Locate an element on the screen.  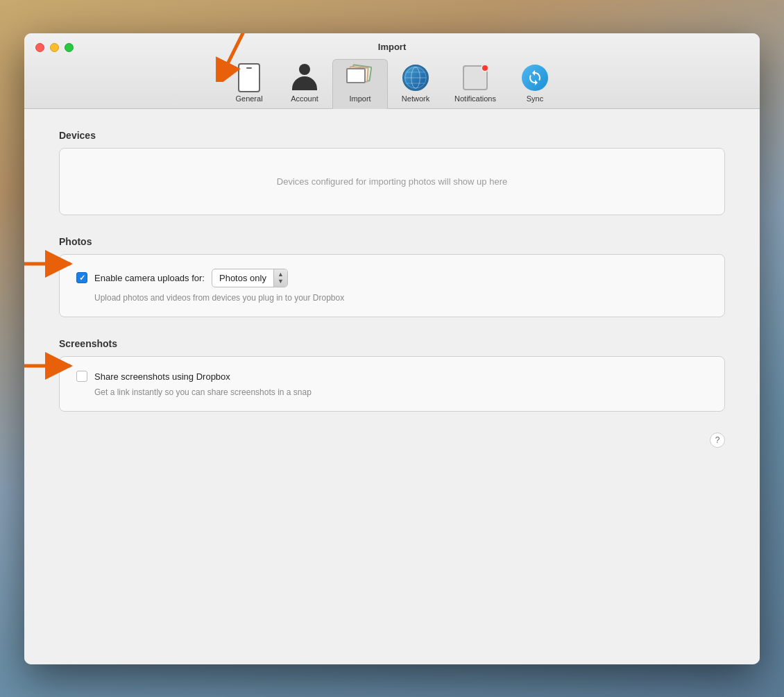
screenshots-box: Share screenshots using Dropbox Get a li… is located at coordinates (392, 384).